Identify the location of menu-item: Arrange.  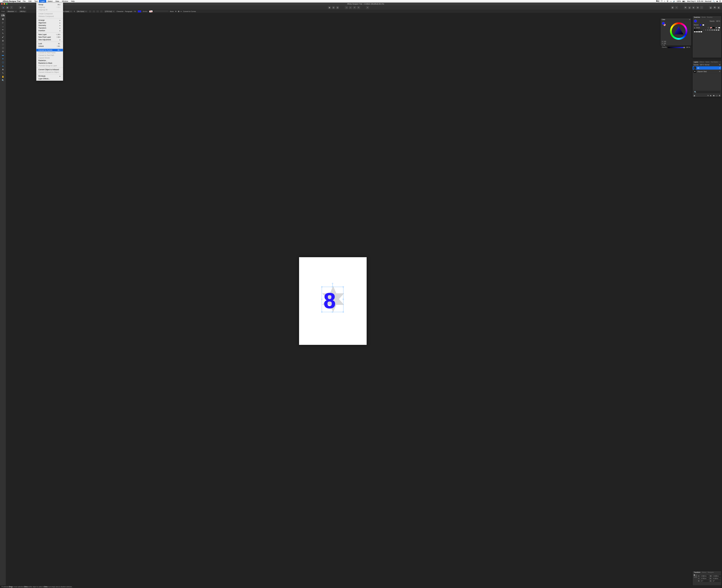
(49, 20).